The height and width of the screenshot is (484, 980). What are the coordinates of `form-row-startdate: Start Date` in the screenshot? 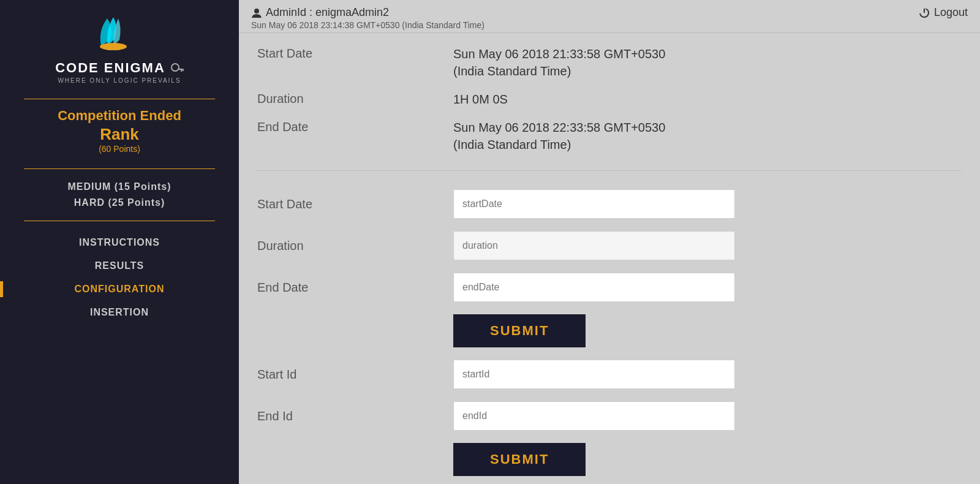 It's located at (609, 204).